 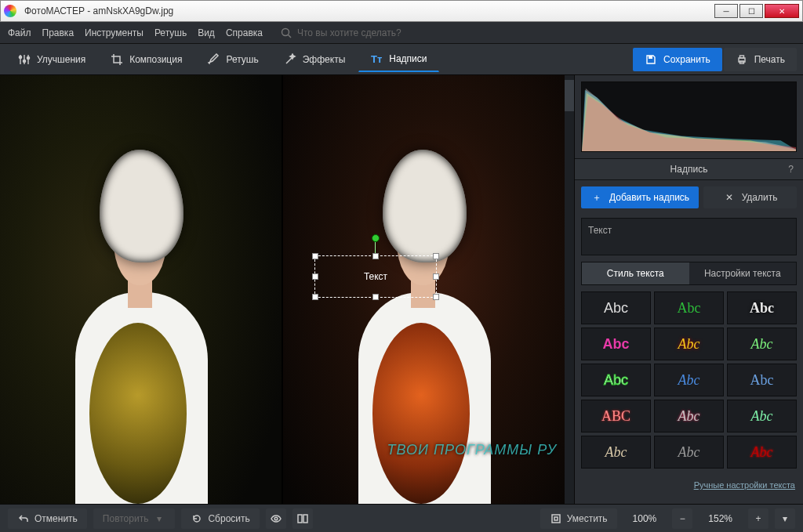 I want to click on tab-retouch-label: Ретушь, so click(x=242, y=60).